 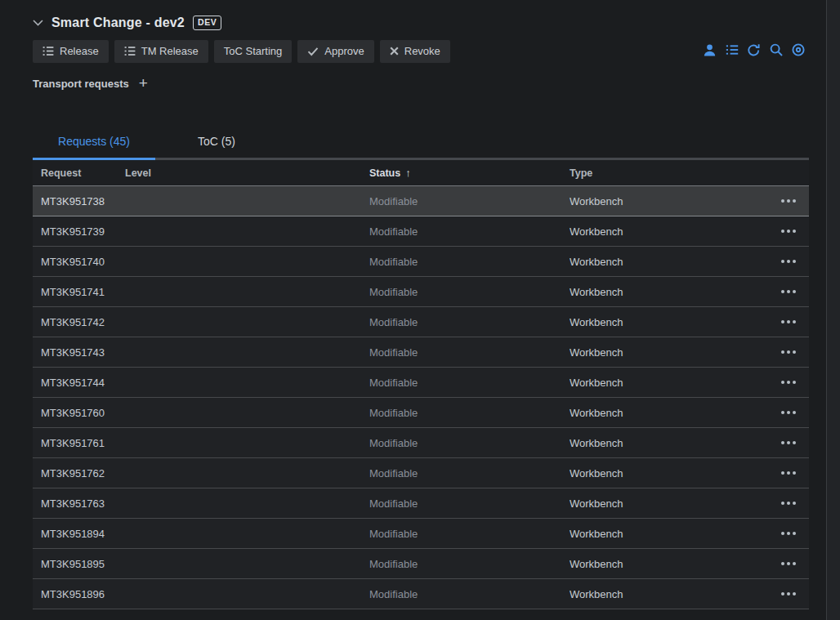 I want to click on person-icon, so click(x=709, y=51).